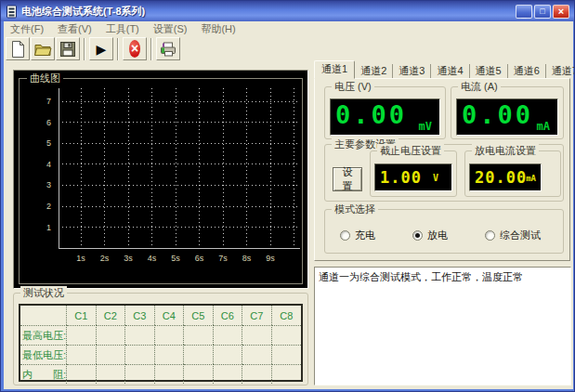 The height and width of the screenshot is (392, 575). What do you see at coordinates (288, 29) in the screenshot?
I see `menu-bar: 文件(F)查看(V)工具(T)设置(S)帮助(H)` at bounding box center [288, 29].